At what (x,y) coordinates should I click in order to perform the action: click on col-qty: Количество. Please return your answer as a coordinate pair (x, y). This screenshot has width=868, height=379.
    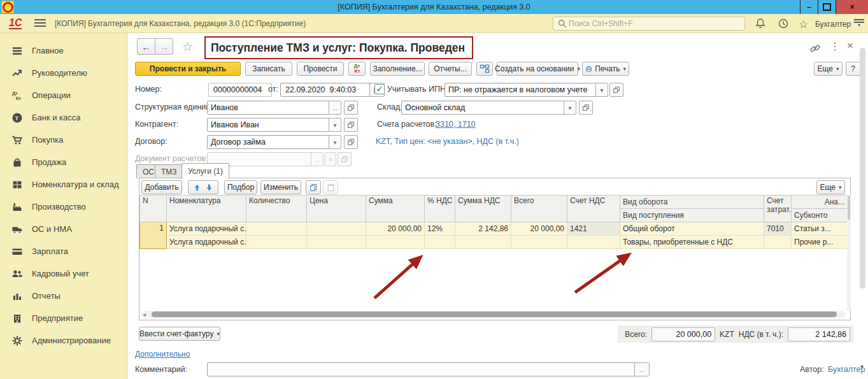
    Looking at the image, I should click on (276, 209).